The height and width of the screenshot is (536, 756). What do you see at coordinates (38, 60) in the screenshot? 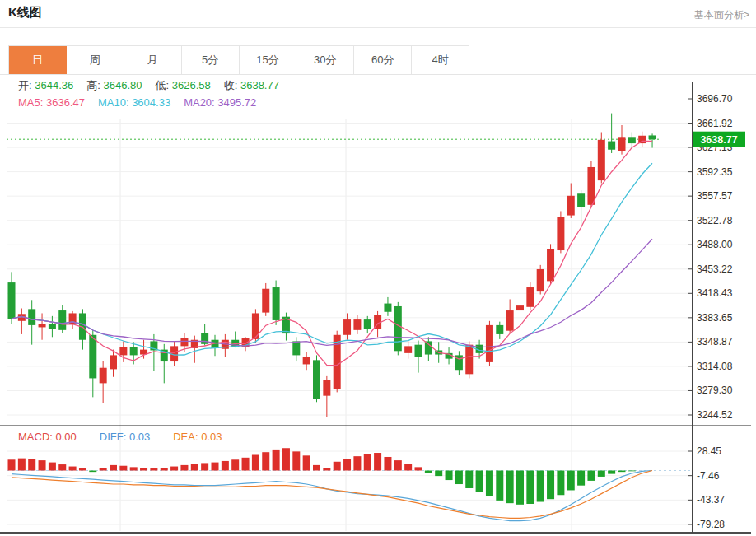
I see `tab-0: 日` at bounding box center [38, 60].